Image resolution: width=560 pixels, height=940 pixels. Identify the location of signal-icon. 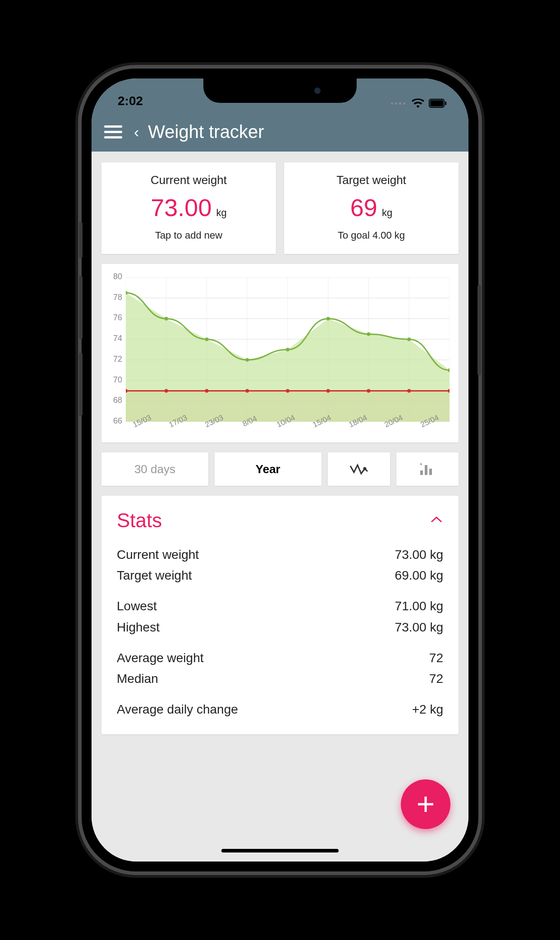
(398, 104).